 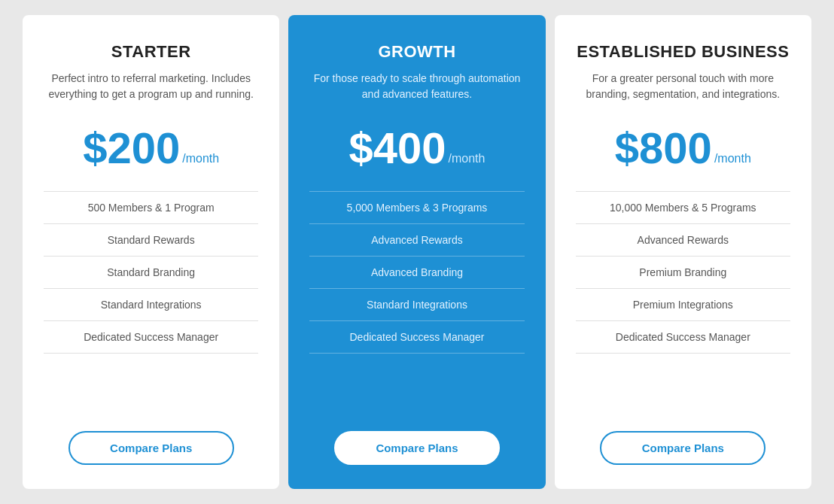 I want to click on compare-plans-button-growth: Compare Plans, so click(x=417, y=448).